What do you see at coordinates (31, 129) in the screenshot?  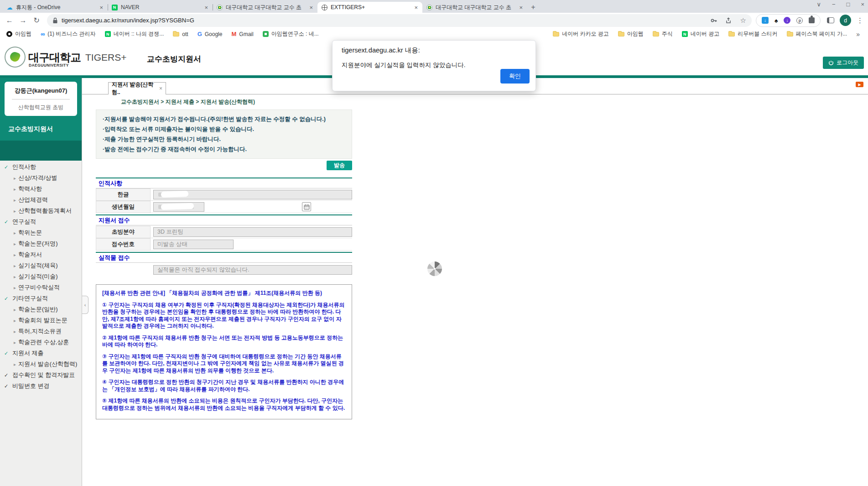 I see `sidebar-menu-title: 교수초빙지원서` at bounding box center [31, 129].